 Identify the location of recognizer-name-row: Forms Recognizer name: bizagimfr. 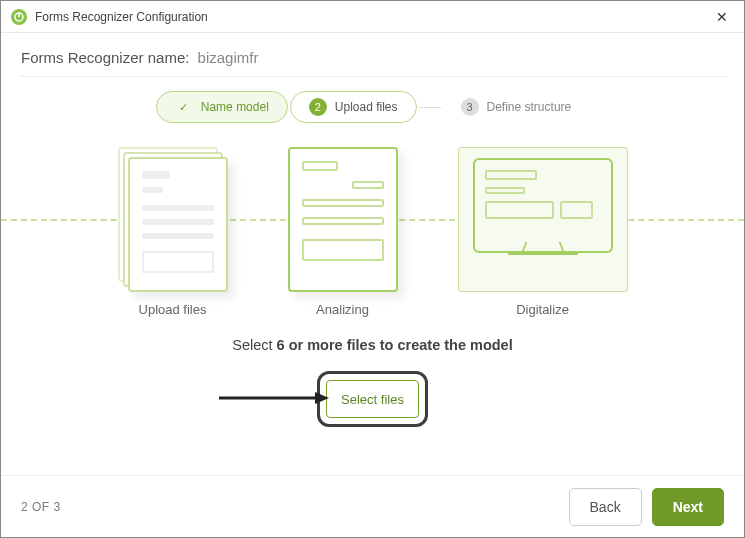
(372, 54).